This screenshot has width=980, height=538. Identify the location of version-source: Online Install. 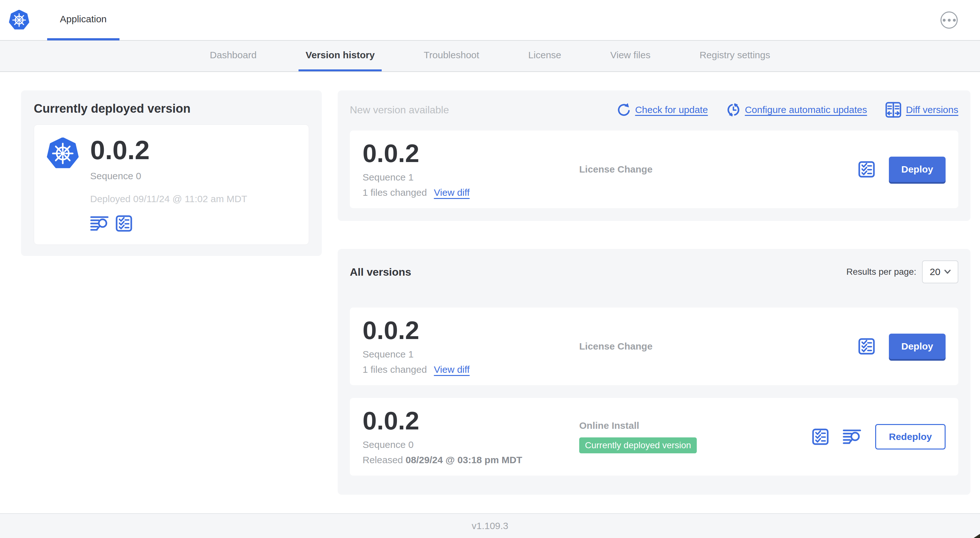
(695, 426).